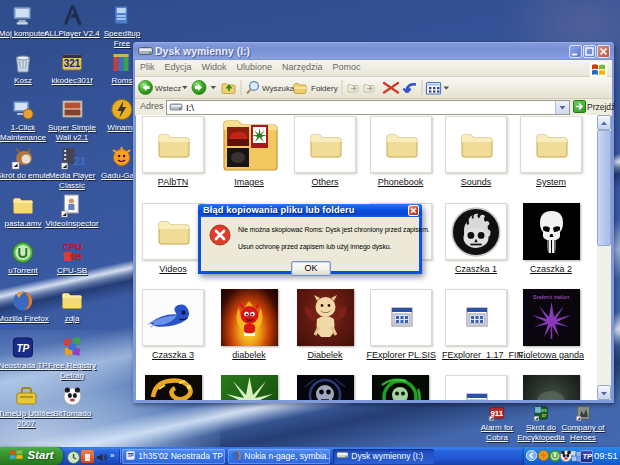  What do you see at coordinates (279, 88) in the screenshot?
I see `svg-text: Wyszukaj` at bounding box center [279, 88].